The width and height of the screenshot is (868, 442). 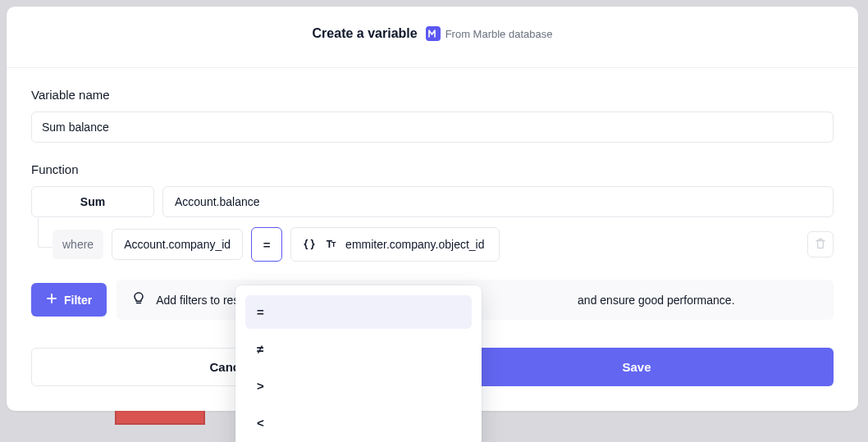 What do you see at coordinates (359, 312) in the screenshot?
I see `operator-option: =` at bounding box center [359, 312].